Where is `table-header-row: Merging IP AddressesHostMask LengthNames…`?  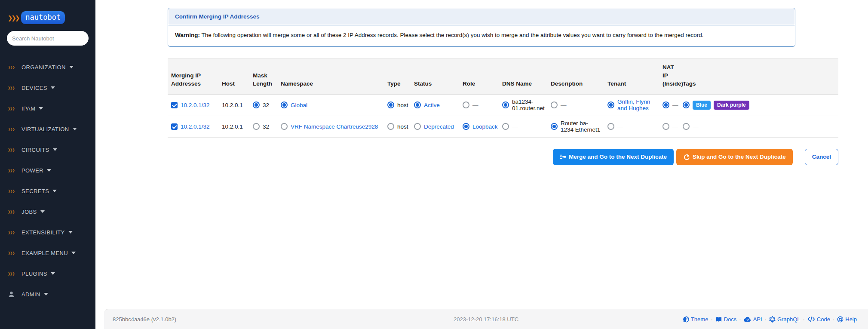 table-header-row: Merging IP AddressesHostMask LengthNames… is located at coordinates (503, 77).